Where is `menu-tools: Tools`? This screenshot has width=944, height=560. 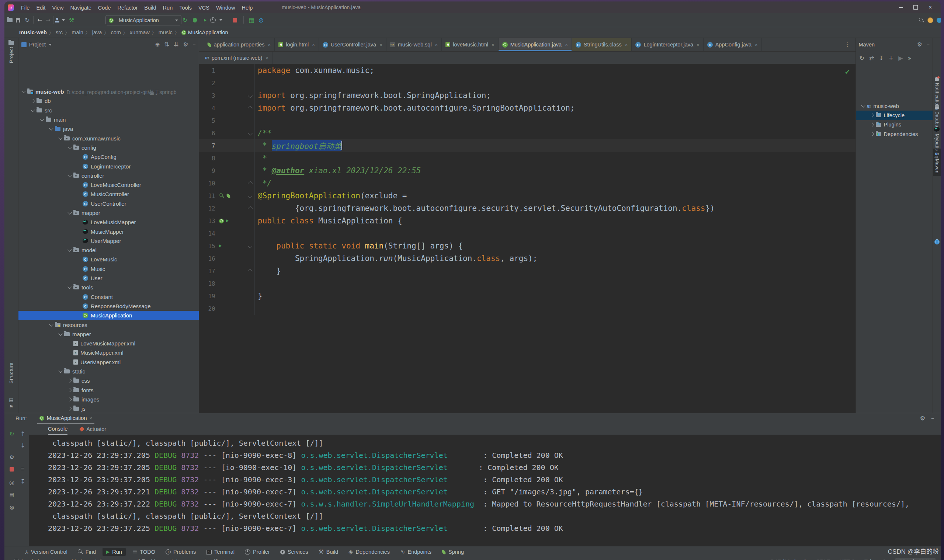 menu-tools: Tools is located at coordinates (186, 8).